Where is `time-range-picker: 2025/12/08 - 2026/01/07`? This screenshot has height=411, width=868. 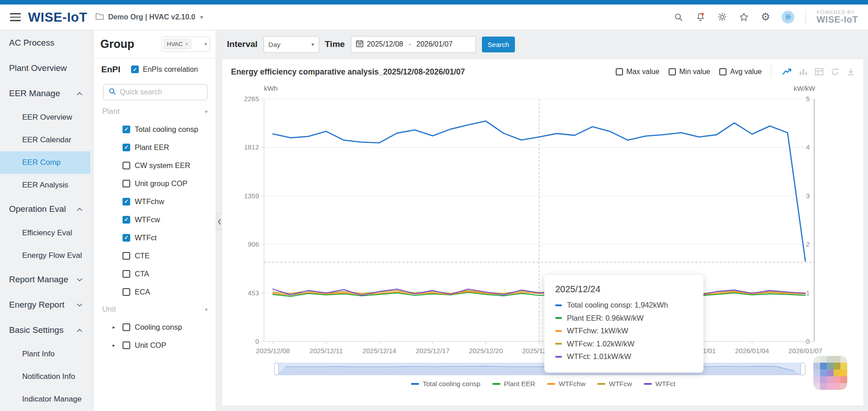 time-range-picker: 2025/12/08 - 2026/01/07 is located at coordinates (413, 44).